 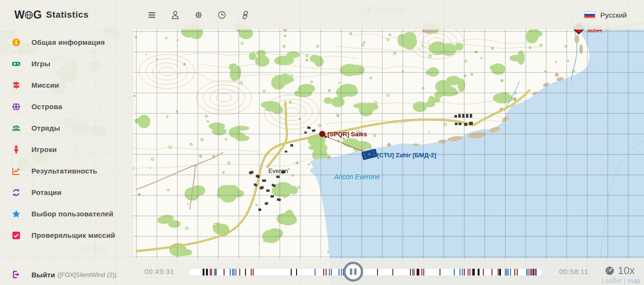 What do you see at coordinates (73, 235) in the screenshot?
I see `sidebar-item-label: Проверяльщик миссий` at bounding box center [73, 235].